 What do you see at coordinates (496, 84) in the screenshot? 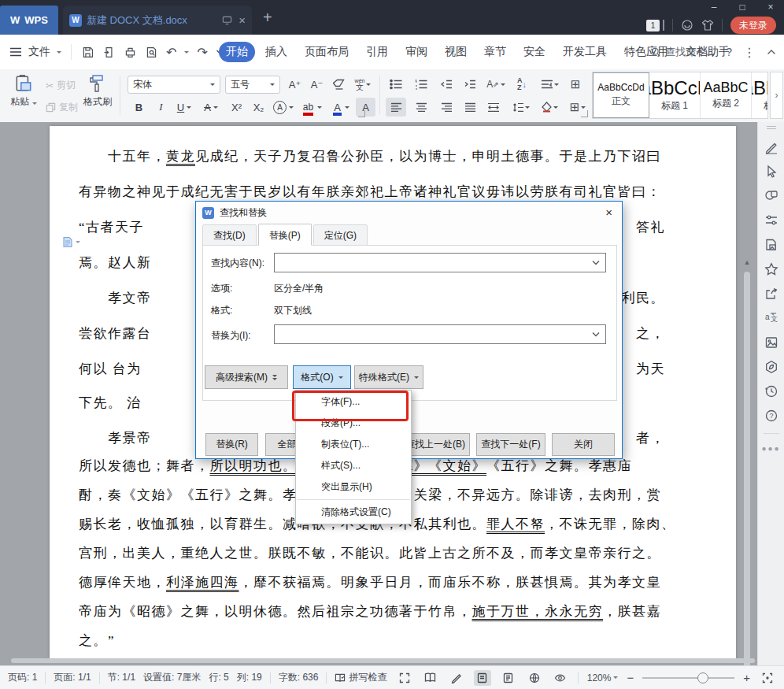
I see `text-direction-button: A⇗` at bounding box center [496, 84].